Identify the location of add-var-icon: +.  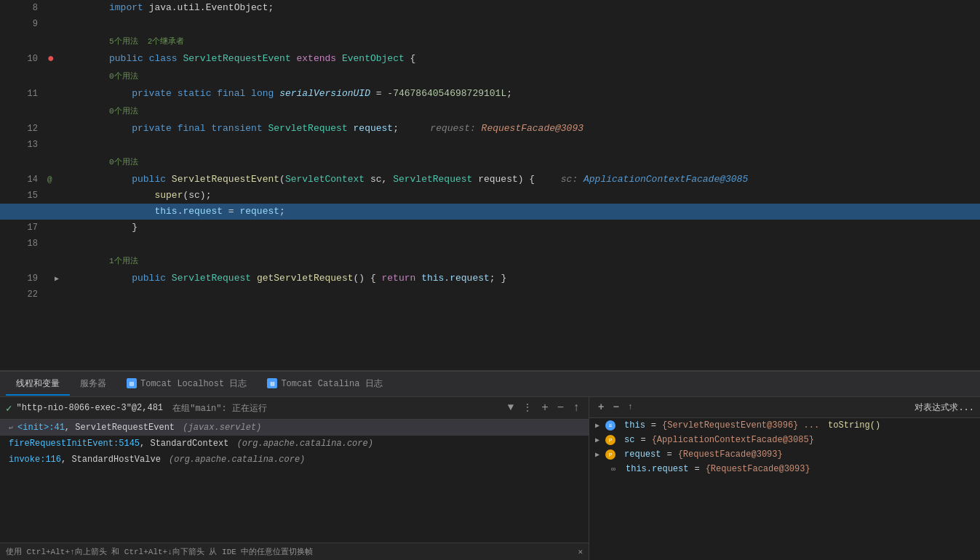
(601, 407).